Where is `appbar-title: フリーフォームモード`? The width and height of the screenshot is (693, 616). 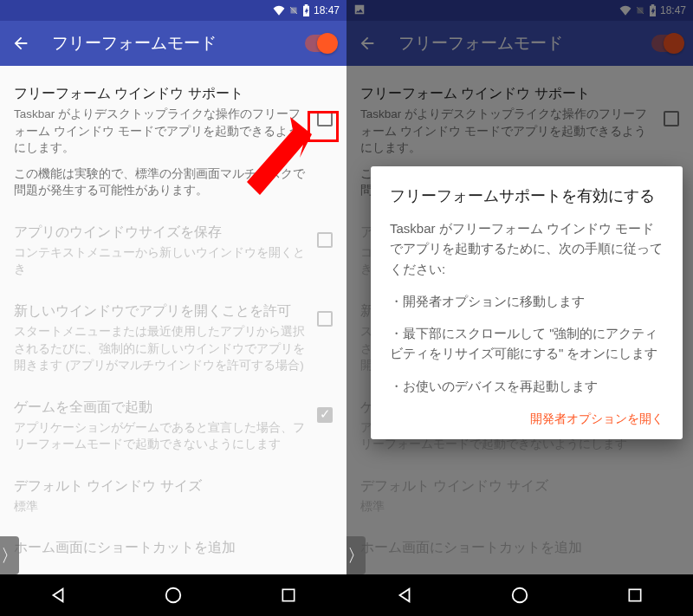 appbar-title: フリーフォームモード is located at coordinates (134, 43).